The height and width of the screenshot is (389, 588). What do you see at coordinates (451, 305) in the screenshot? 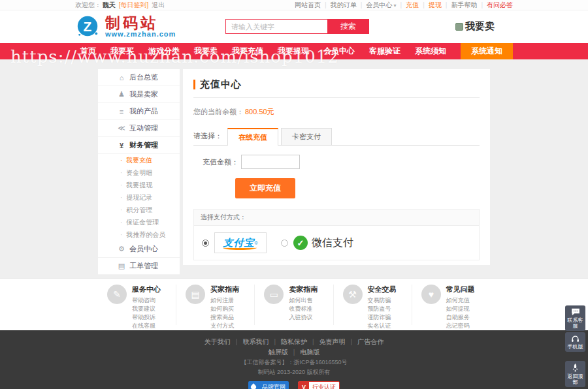
I see `footer-column: ♥常见问题如何充值如何提现自助服务忘记密码` at bounding box center [451, 305].